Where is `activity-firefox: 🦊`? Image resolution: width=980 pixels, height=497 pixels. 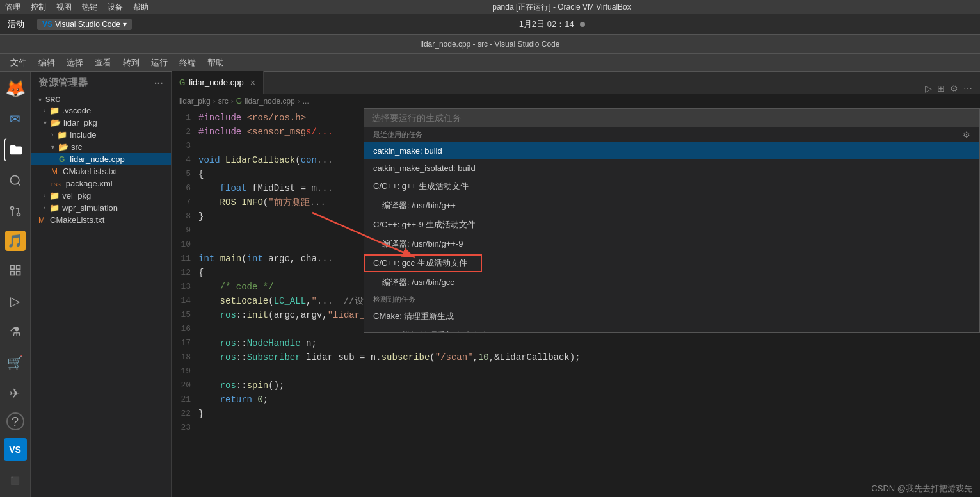
activity-firefox: 🦊 is located at coordinates (15, 88).